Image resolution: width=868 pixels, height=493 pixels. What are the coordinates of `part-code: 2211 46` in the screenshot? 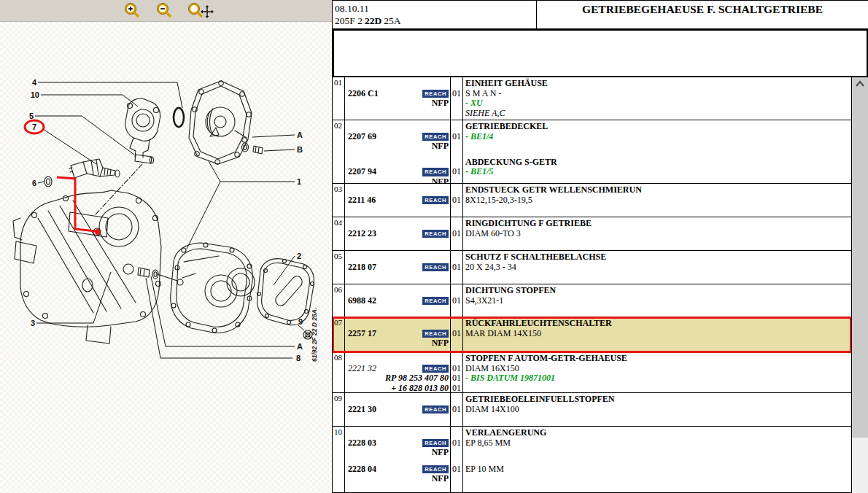 It's located at (362, 201).